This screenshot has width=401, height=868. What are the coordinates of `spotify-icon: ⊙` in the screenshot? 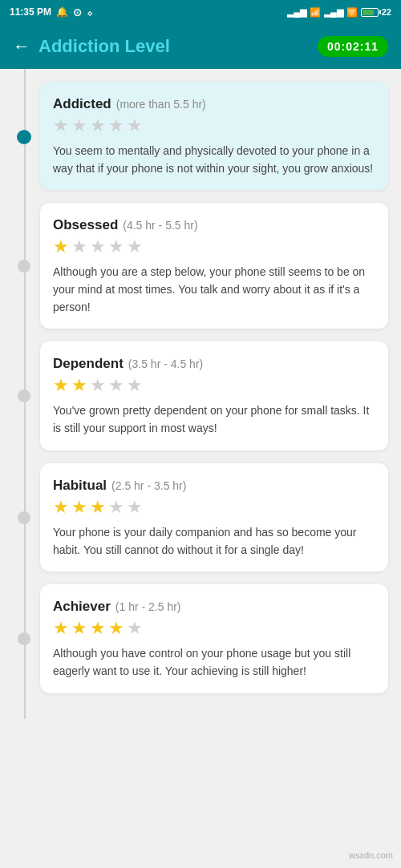 It's located at (77, 13).